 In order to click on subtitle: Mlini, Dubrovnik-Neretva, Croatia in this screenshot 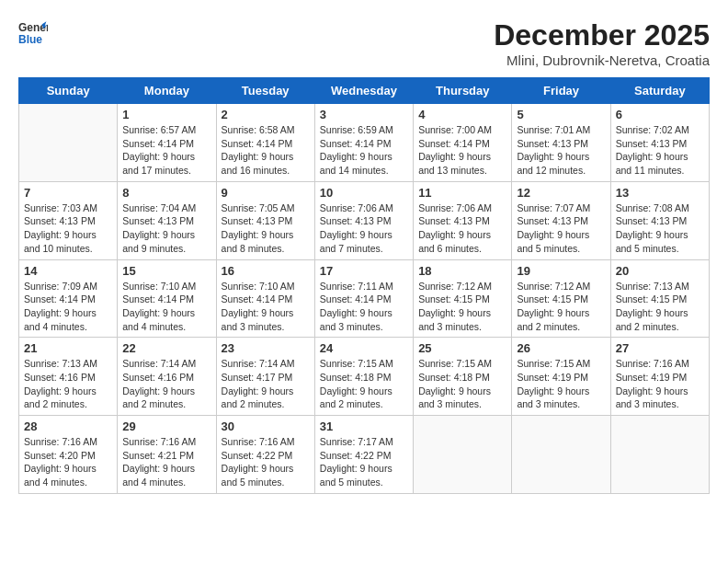, I will do `click(601, 61)`.